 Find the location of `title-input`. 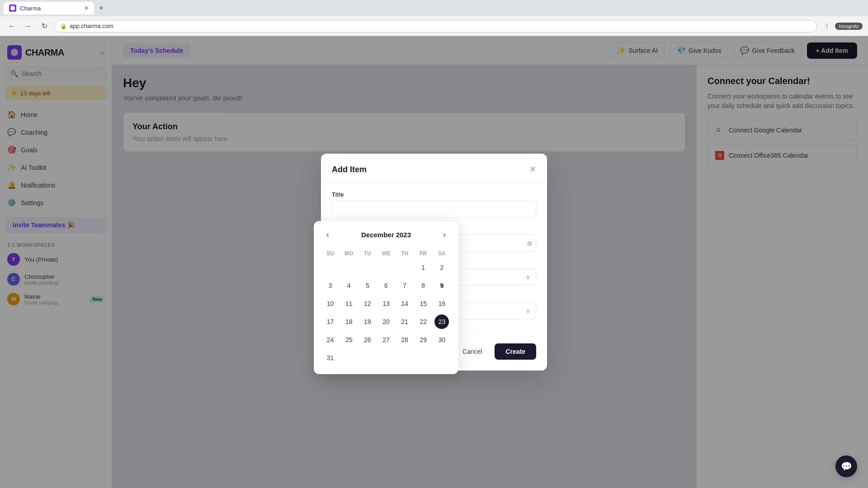

title-input is located at coordinates (434, 209).